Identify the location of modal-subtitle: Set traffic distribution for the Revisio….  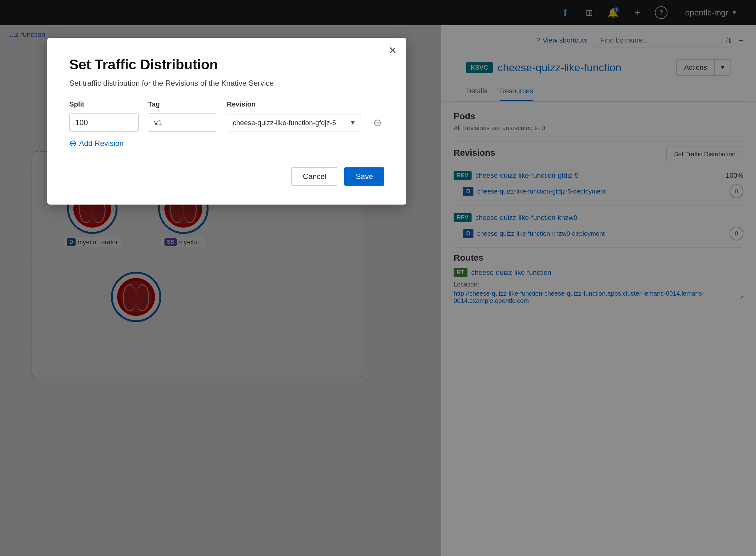
(227, 83).